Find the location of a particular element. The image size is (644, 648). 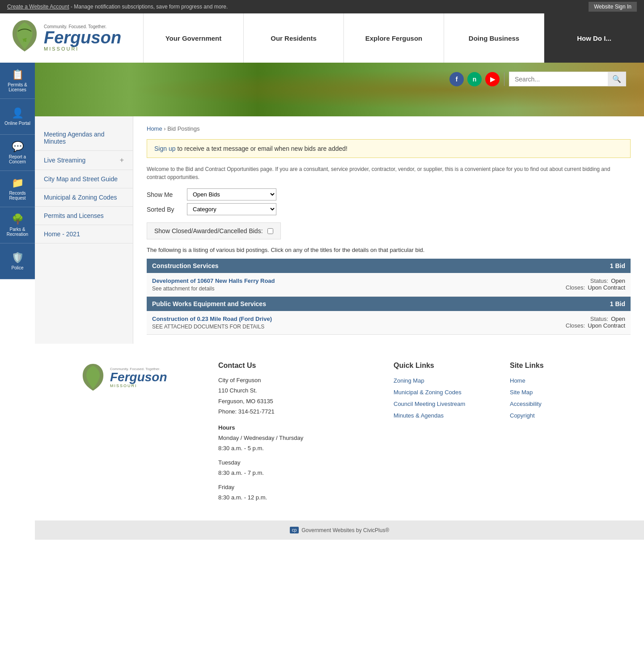

footer-site-links-heading: Site Links is located at coordinates (555, 366).